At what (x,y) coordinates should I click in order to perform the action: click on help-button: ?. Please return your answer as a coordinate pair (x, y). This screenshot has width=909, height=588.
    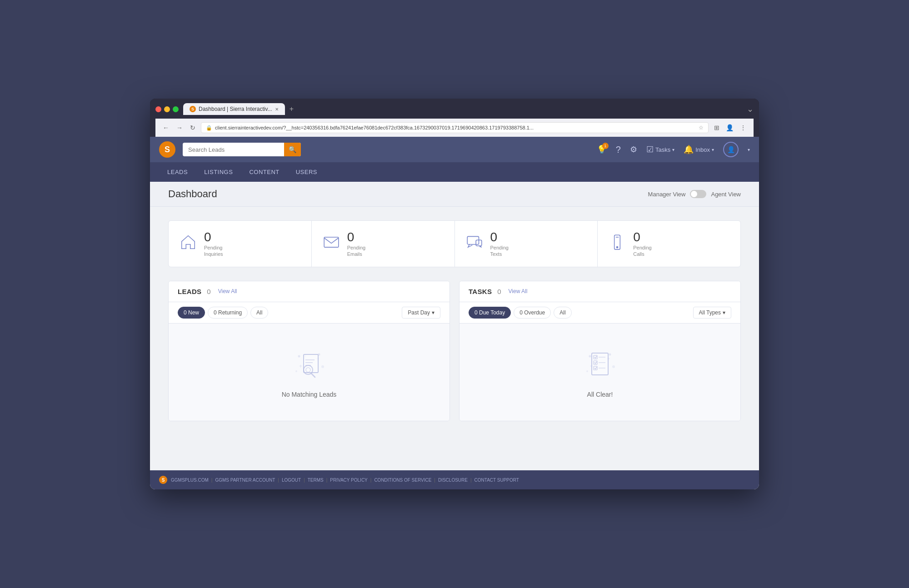
    Looking at the image, I should click on (618, 150).